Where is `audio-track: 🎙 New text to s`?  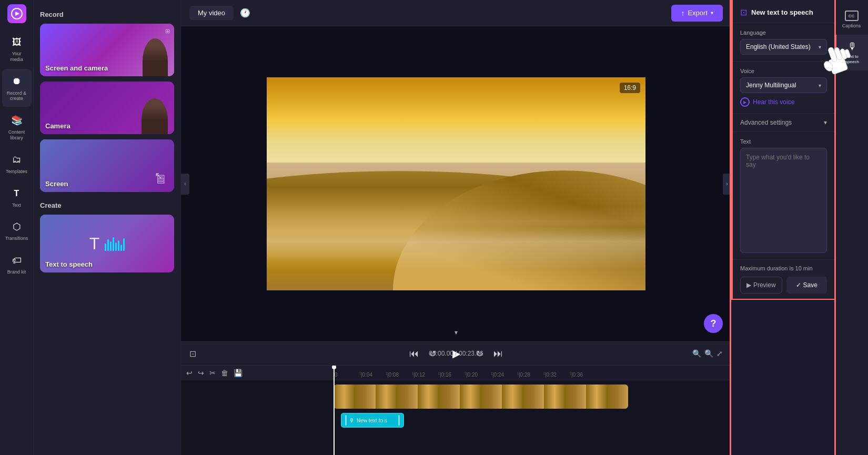
audio-track: 🎙 New text to s is located at coordinates (532, 422).